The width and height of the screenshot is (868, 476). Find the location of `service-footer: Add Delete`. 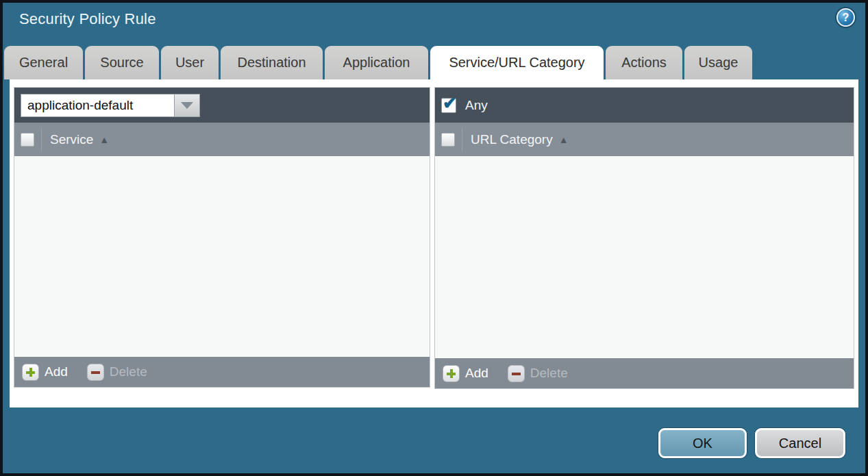

service-footer: Add Delete is located at coordinates (222, 372).